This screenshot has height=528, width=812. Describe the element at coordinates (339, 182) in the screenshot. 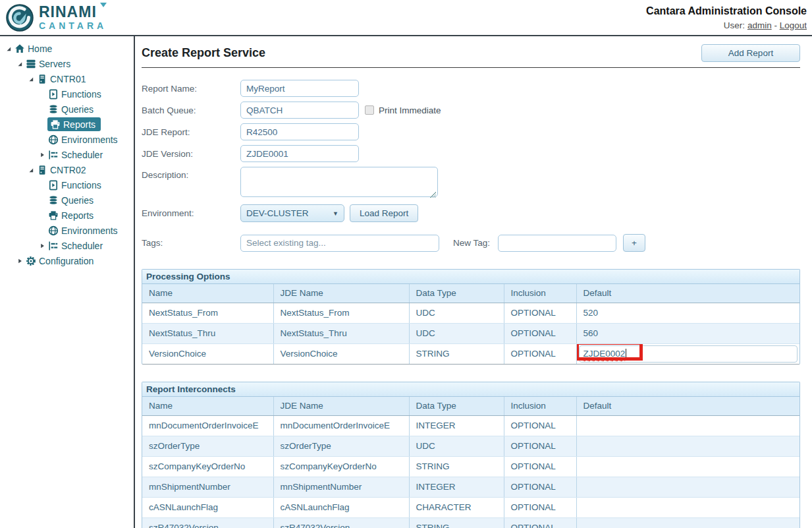

I see `description-textarea` at that location.